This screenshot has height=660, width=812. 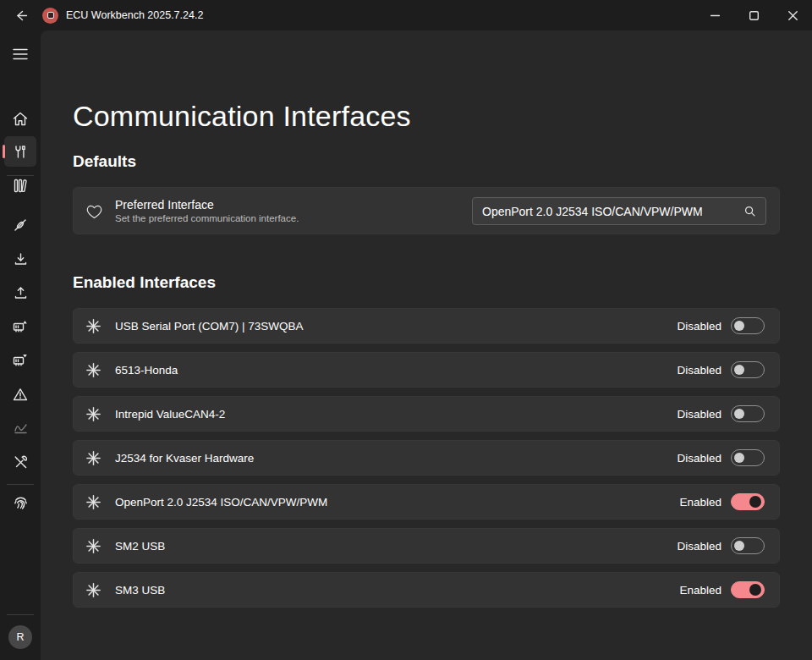 What do you see at coordinates (51, 15) in the screenshot?
I see `app-logo-icon` at bounding box center [51, 15].